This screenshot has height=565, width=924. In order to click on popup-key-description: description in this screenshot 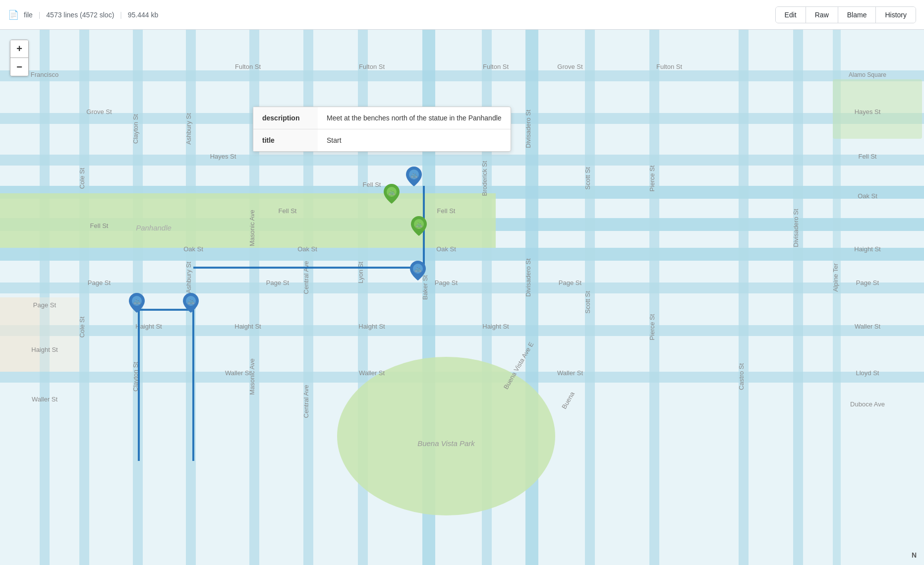, I will do `click(286, 118)`.